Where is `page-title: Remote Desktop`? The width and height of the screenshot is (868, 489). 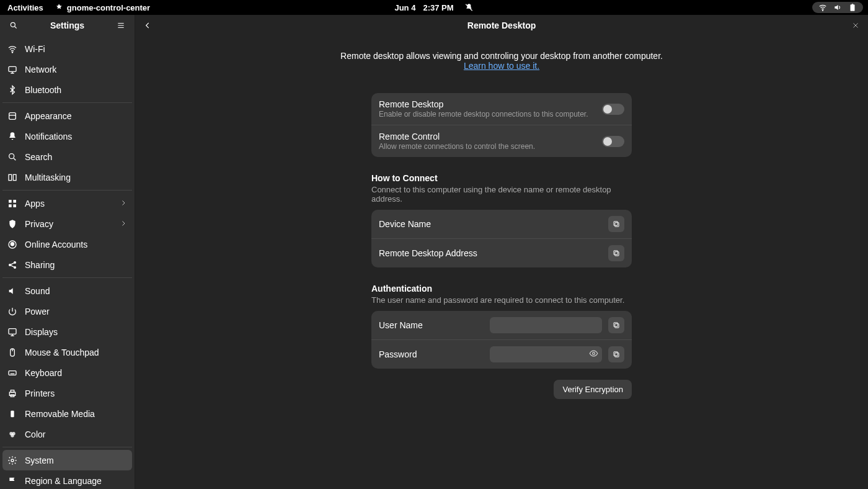 page-title: Remote Desktop is located at coordinates (502, 25).